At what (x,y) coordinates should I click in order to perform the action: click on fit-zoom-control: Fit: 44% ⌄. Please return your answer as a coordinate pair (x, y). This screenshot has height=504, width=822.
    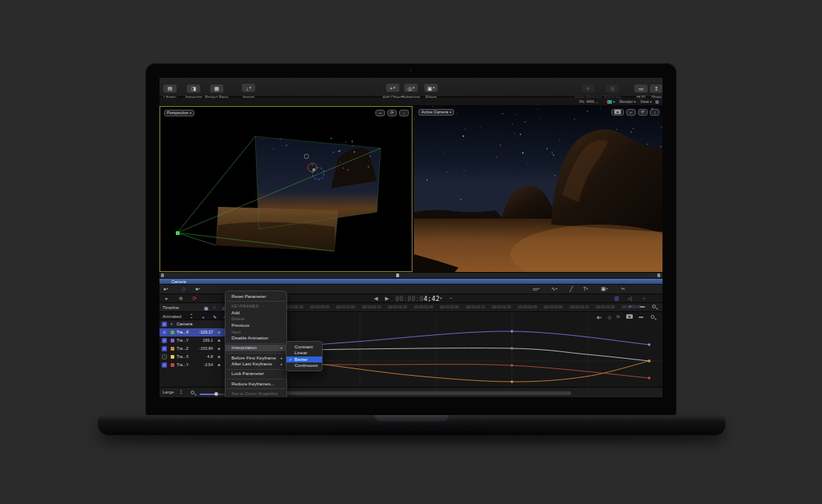
    Looking at the image, I should click on (589, 102).